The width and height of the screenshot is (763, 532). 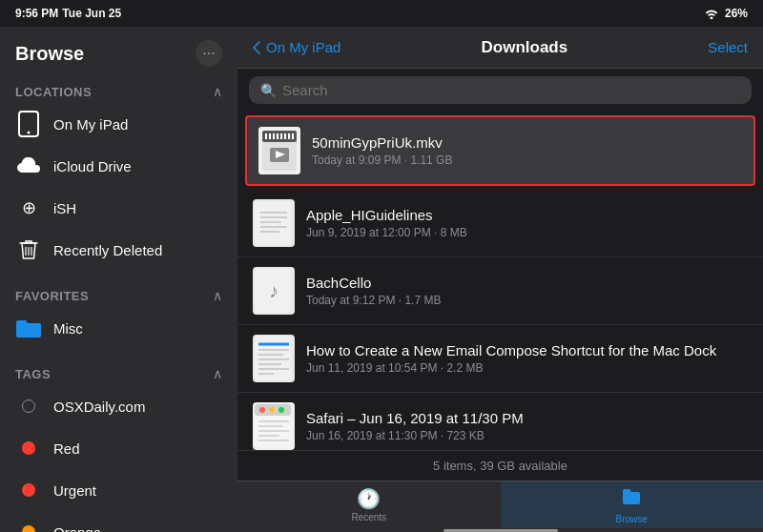 I want to click on status-time-date: 9:56 PM Tue Jun 25, so click(x=69, y=13).